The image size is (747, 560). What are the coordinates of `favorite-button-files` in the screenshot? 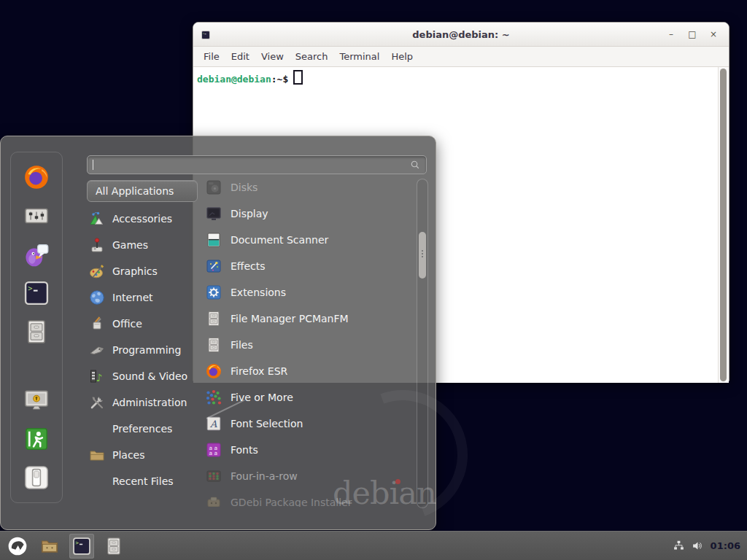 It's located at (36, 332).